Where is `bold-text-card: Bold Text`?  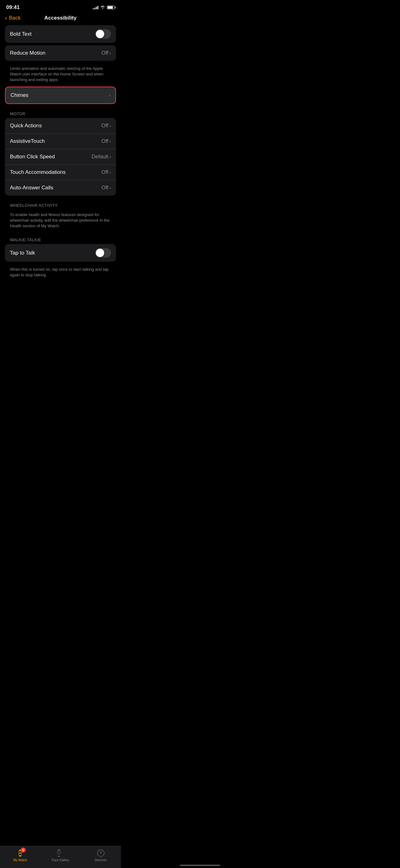 bold-text-card: Bold Text is located at coordinates (61, 34).